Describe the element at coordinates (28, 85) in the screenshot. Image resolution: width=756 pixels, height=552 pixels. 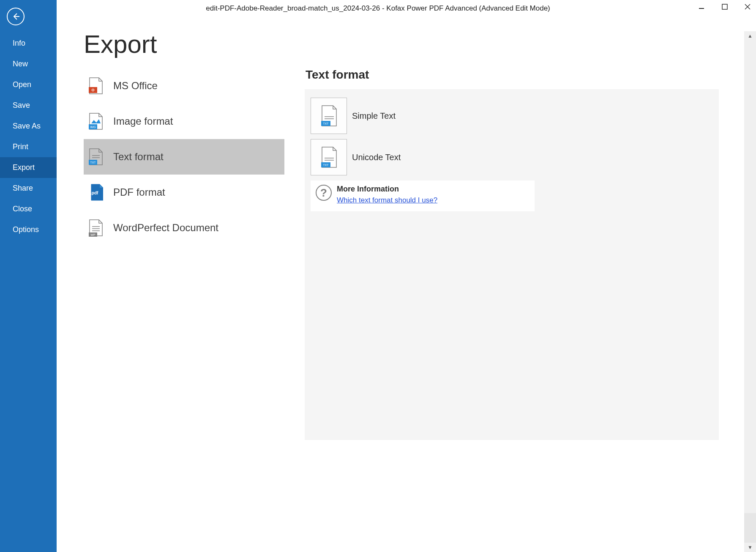
I see `sidebar-item-open: Open` at that location.